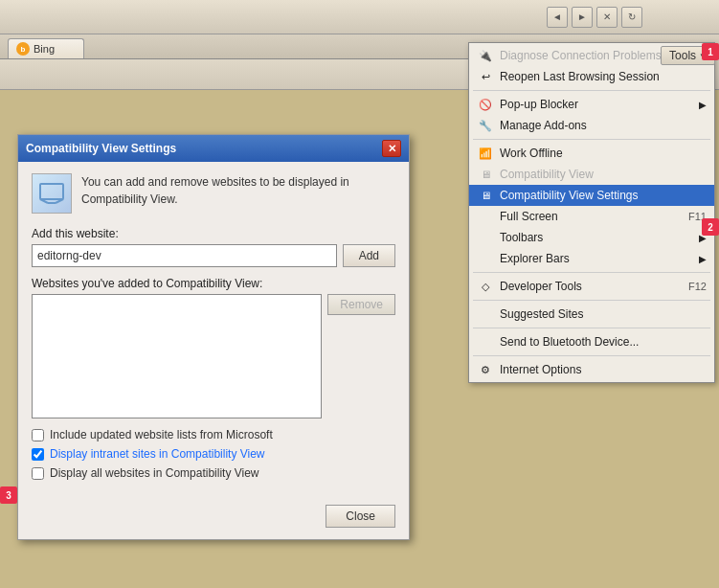 The image size is (719, 588). Describe the element at coordinates (485, 286) in the screenshot. I see `dev-tools-icon: ◇` at that location.